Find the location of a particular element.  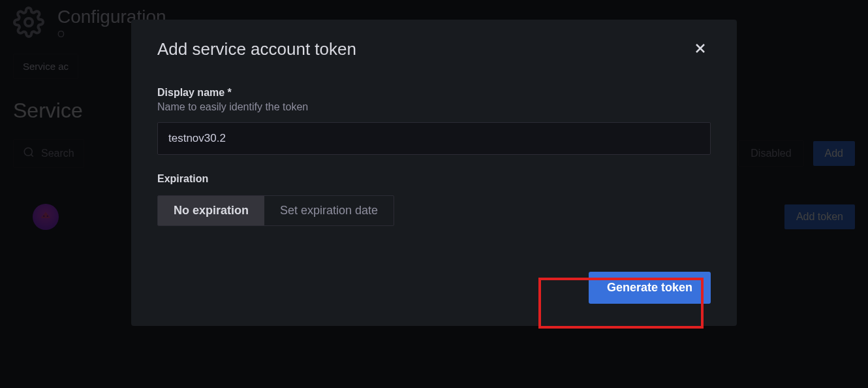

generate-token-button: Generate token is located at coordinates (650, 287).